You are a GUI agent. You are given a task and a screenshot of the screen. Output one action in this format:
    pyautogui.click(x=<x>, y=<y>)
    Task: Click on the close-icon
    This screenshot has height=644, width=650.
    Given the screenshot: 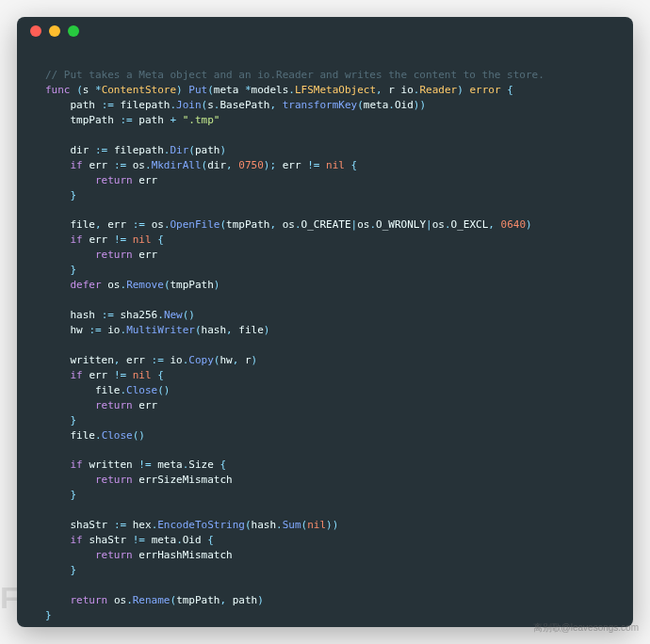 What is the action you would take?
    pyautogui.click(x=36, y=31)
    